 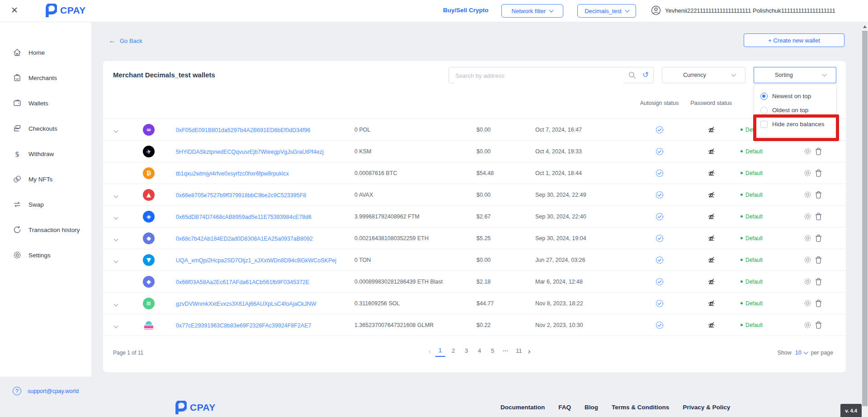 I want to click on sidebar-item-swap: Swap, so click(x=46, y=204).